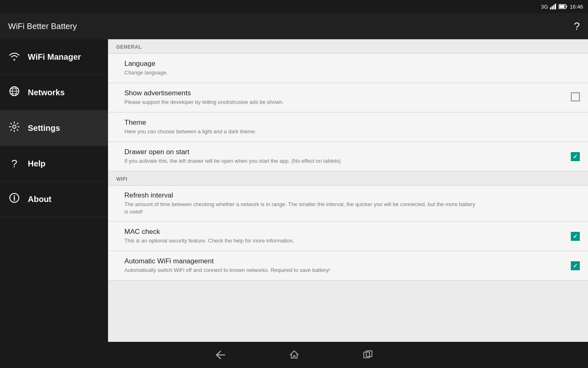  I want to click on settings-item-show-ads-text: Show advertisements Please support the d…, so click(344, 97).